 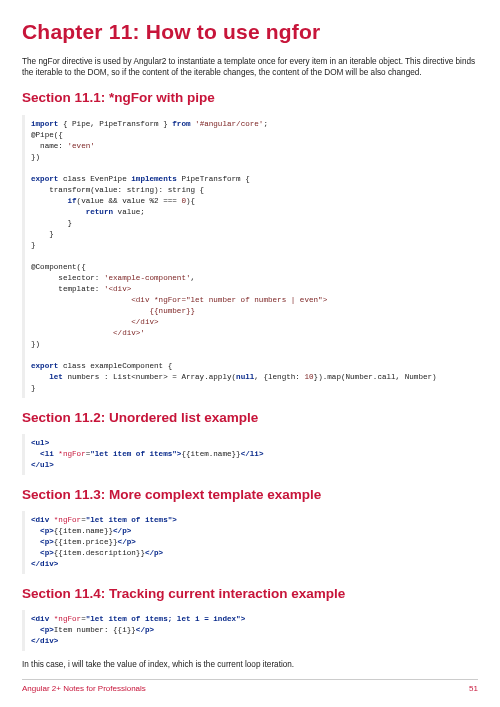 I want to click on section-11-2-title: Section 11.2: Unordered list example, so click(x=250, y=418).